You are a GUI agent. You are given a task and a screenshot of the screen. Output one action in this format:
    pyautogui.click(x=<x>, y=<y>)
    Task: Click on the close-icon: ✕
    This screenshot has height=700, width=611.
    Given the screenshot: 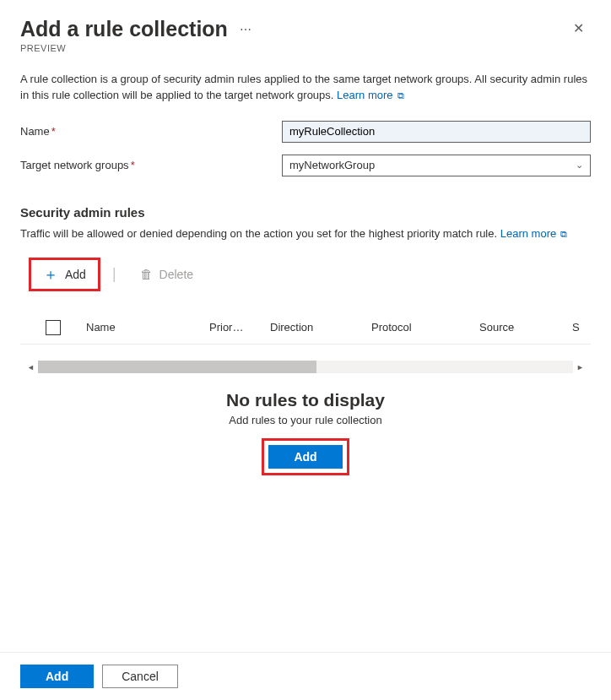 What is the action you would take?
    pyautogui.click(x=579, y=29)
    